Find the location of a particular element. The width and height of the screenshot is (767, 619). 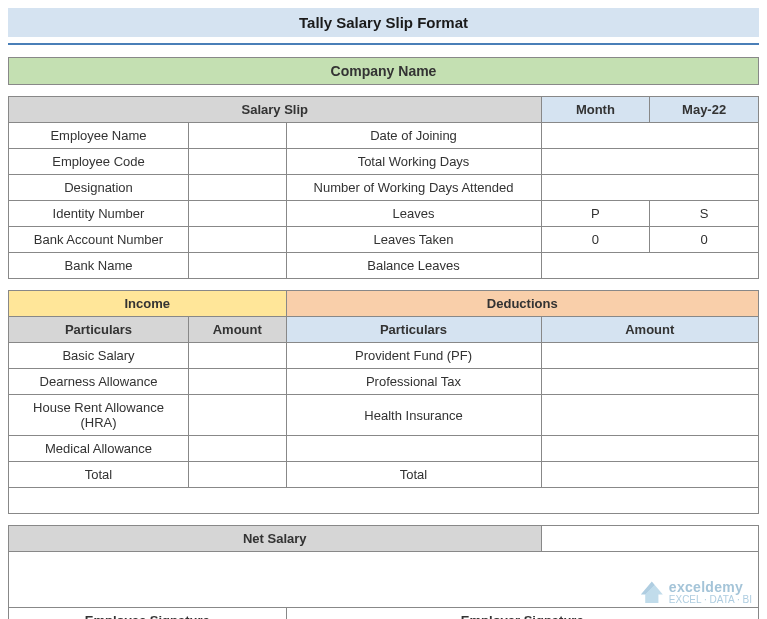

field-label: Designation is located at coordinates (99, 188).